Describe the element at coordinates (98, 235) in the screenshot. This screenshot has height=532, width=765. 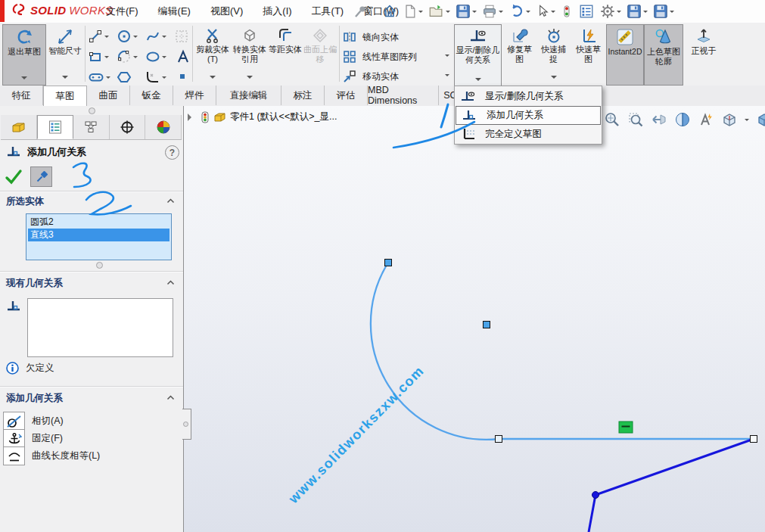
I see `list-item-line3: 直线3` at that location.